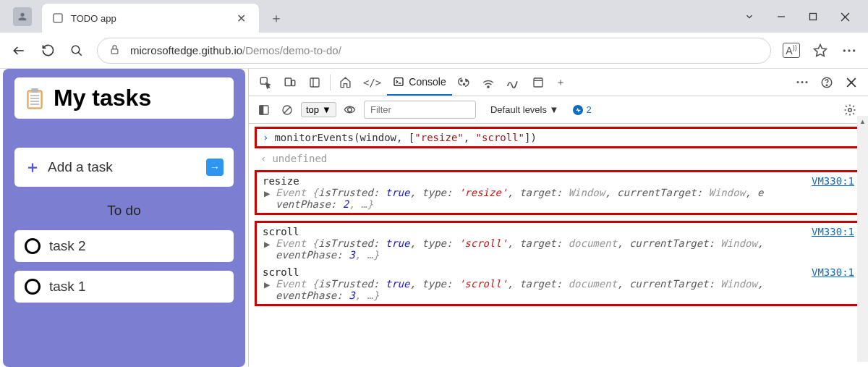 This screenshot has height=367, width=868. What do you see at coordinates (68, 287) in the screenshot?
I see `task-label: task 1` at bounding box center [68, 287].